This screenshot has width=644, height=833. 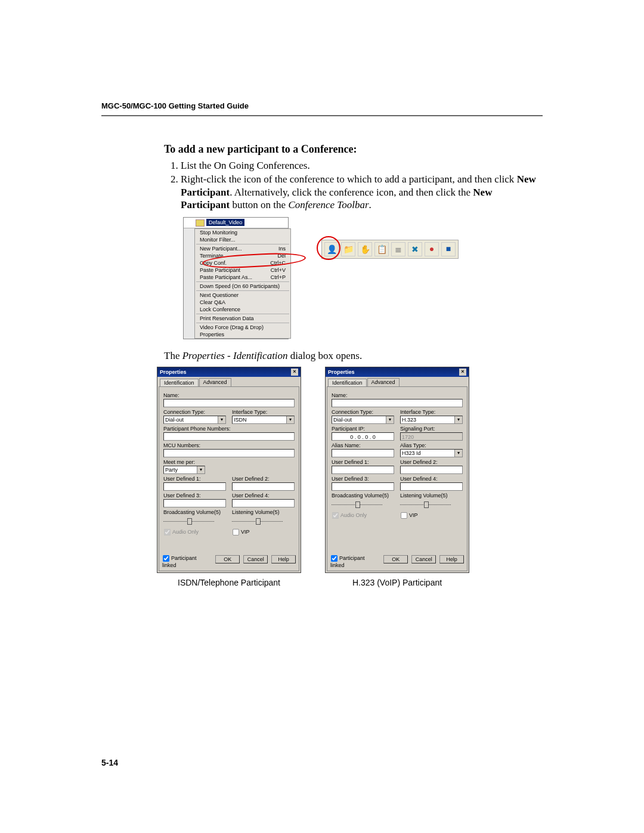 What do you see at coordinates (229, 445) in the screenshot?
I see `label-mcu-numbers: MCU Numbers:` at bounding box center [229, 445].